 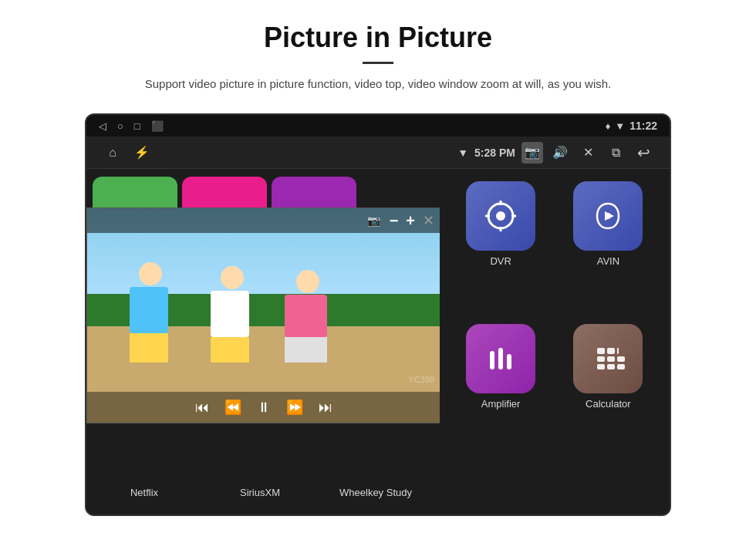 I want to click on app-label-amplifier: Amplifier, so click(x=501, y=404).